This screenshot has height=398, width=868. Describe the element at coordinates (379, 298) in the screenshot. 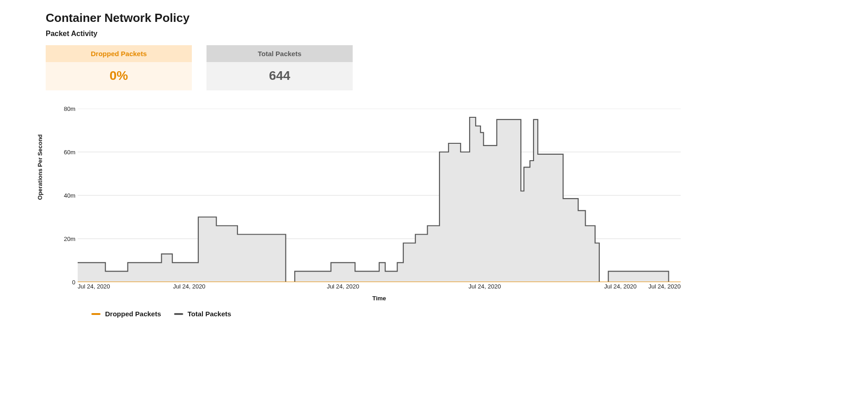

I see `chart-x-axis-label: Time` at that location.